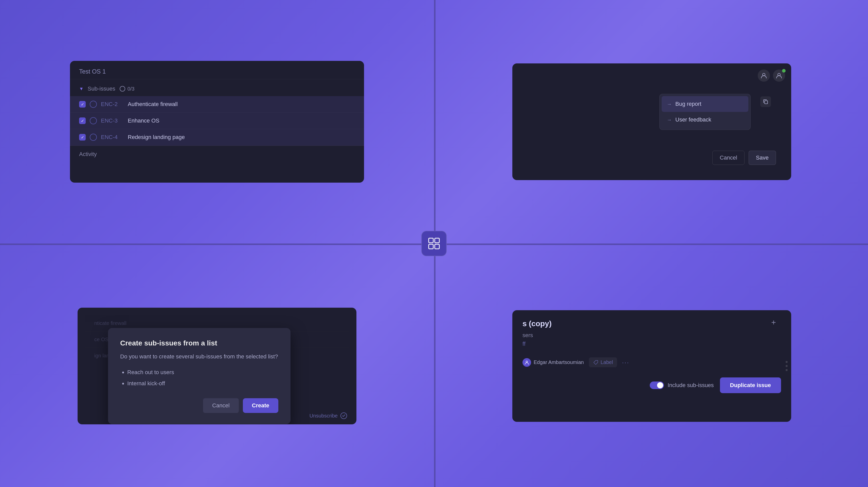  I want to click on activity-section: Activity, so click(217, 154).